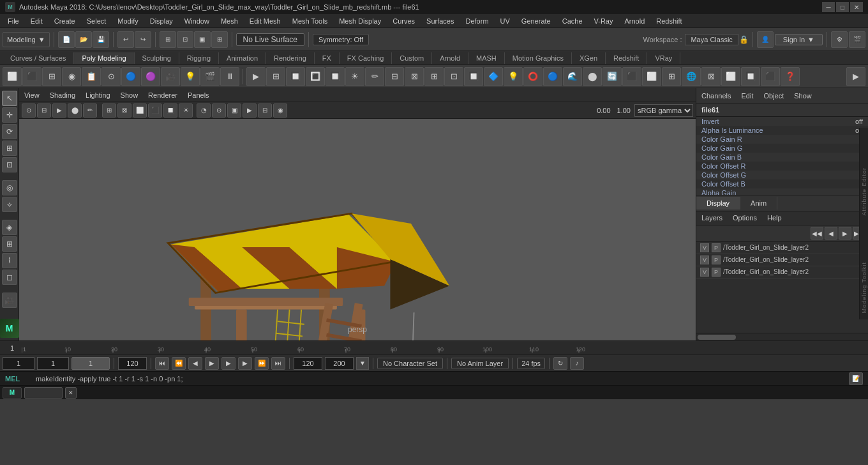 The width and height of the screenshot is (868, 465). What do you see at coordinates (669, 21) in the screenshot?
I see `menu-redshift: Redshift` at bounding box center [669, 21].